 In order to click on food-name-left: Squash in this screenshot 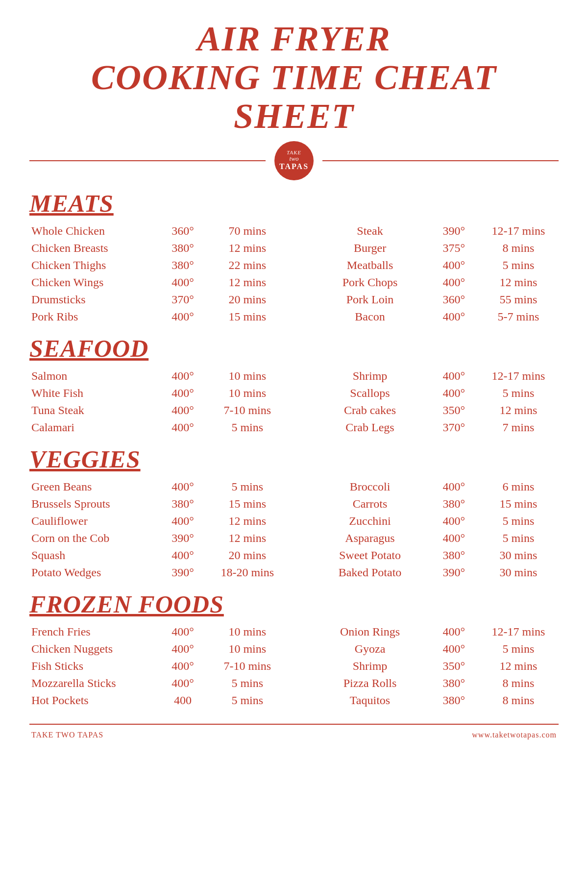, I will do `click(94, 556)`.